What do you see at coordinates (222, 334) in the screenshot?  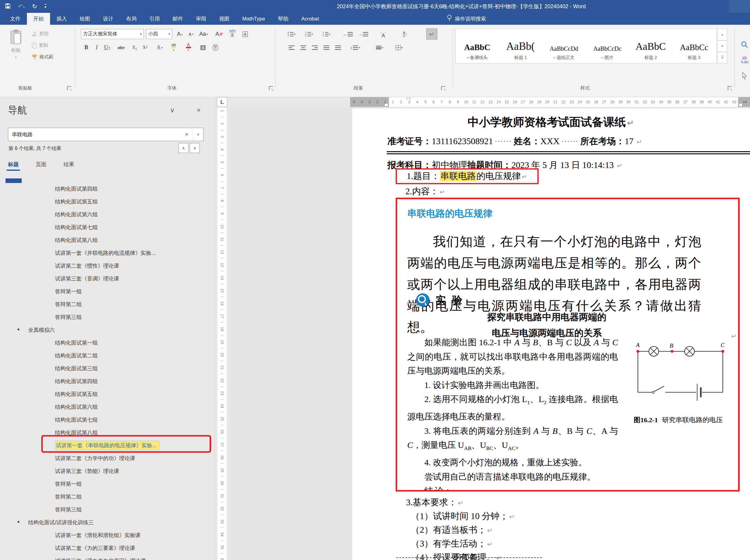 I see `vertical-ruler: 1234567891011121314151617181920212223242…` at bounding box center [222, 334].